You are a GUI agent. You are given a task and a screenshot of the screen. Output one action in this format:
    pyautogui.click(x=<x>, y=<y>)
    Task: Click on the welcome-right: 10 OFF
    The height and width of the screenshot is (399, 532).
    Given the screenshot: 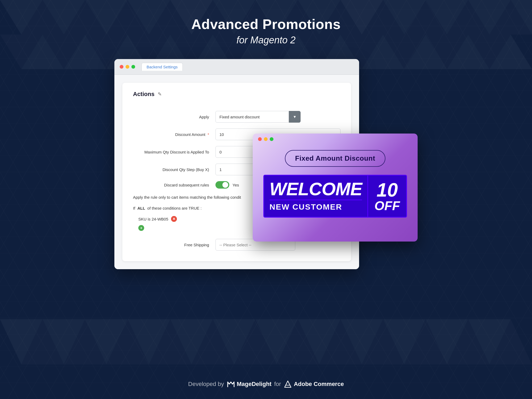 What is the action you would take?
    pyautogui.click(x=387, y=196)
    